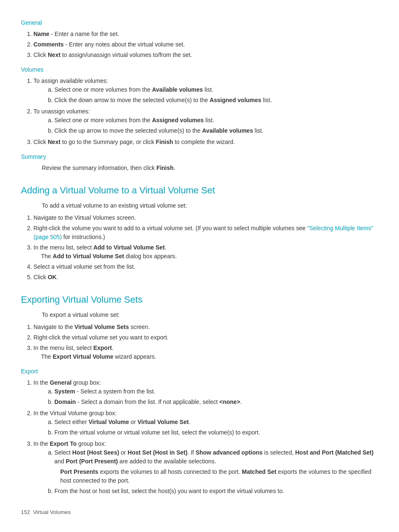  Describe the element at coordinates (200, 39) in the screenshot. I see `general-section: General Name - Enter a name for the set.…` at that location.